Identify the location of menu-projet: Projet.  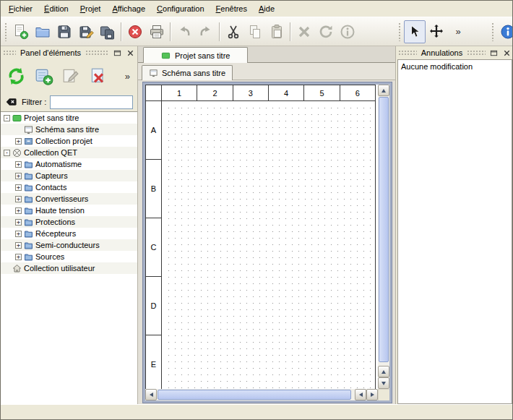
(91, 9).